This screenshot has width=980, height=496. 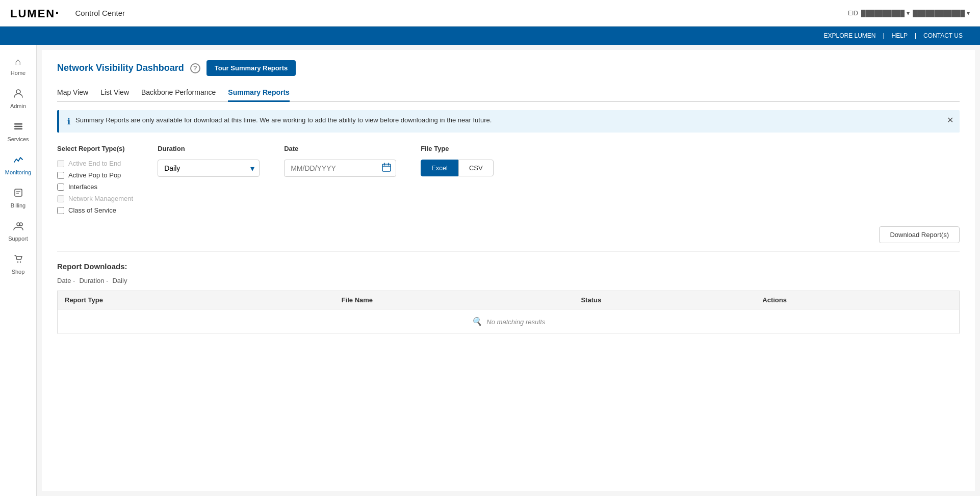 I want to click on download-reports-button: Download Report(s), so click(x=919, y=234).